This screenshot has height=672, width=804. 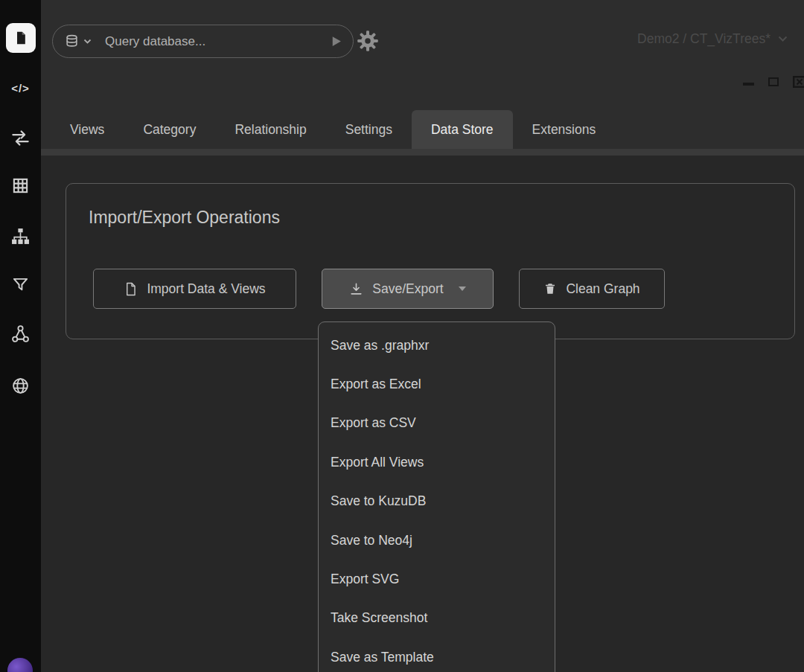 What do you see at coordinates (436, 655) in the screenshot?
I see `menu-item-save-template: Save as Template` at bounding box center [436, 655].